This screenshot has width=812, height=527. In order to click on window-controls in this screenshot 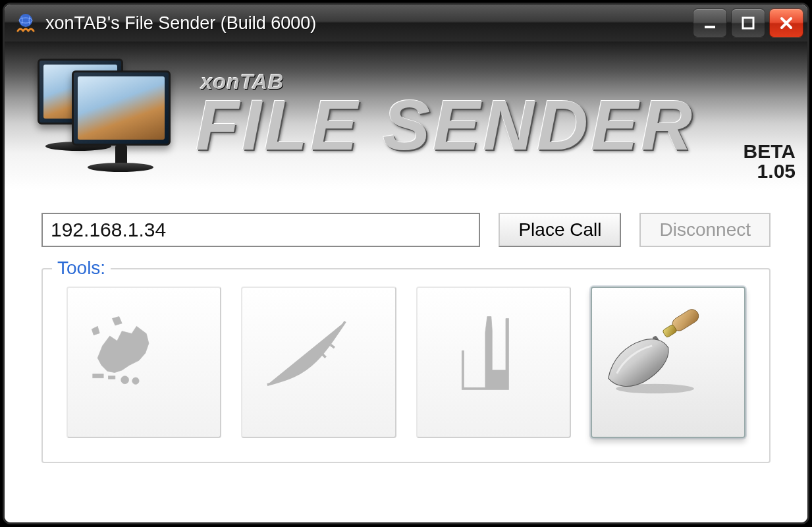, I will do `click(748, 23)`.